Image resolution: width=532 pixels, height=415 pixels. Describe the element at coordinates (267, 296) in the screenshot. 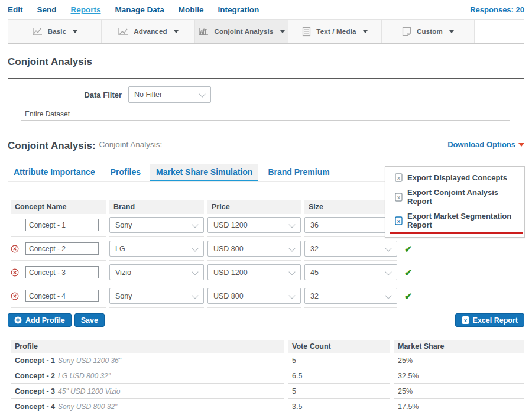

I see `concept-row: Sony USD 800 32 ✔` at that location.